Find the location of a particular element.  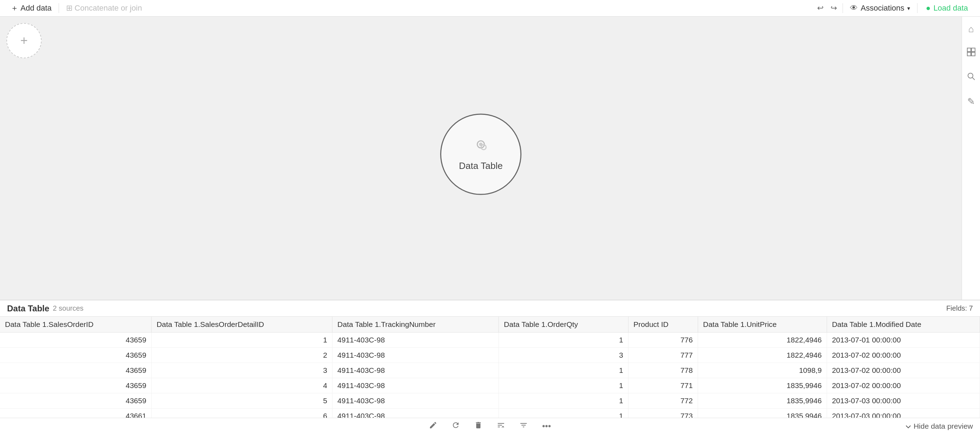

associations-button: 👁 Associations ▾ is located at coordinates (880, 8).